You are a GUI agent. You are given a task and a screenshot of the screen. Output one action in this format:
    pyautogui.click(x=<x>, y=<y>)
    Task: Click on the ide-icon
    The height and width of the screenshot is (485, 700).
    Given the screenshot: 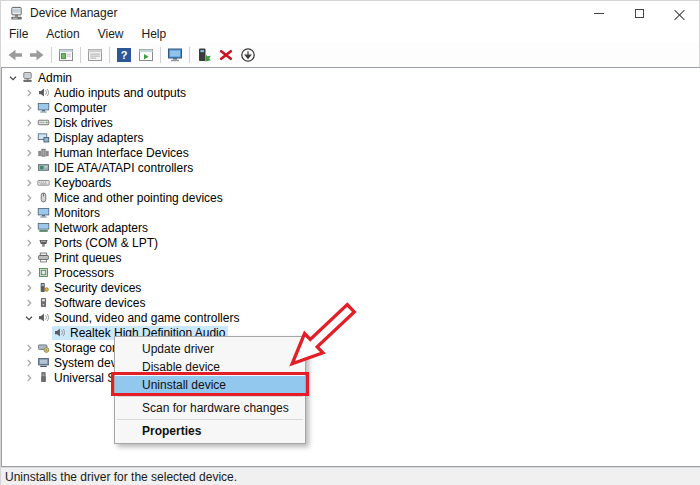 What is the action you would take?
    pyautogui.click(x=43, y=168)
    